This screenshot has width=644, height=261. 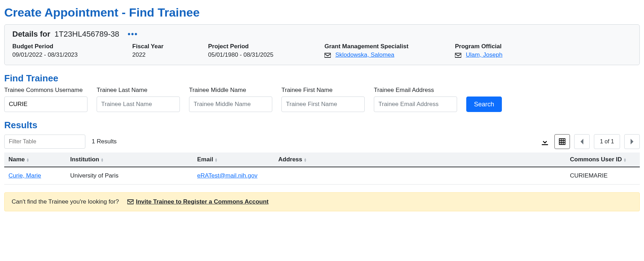 I want to click on middlename-input, so click(x=231, y=104).